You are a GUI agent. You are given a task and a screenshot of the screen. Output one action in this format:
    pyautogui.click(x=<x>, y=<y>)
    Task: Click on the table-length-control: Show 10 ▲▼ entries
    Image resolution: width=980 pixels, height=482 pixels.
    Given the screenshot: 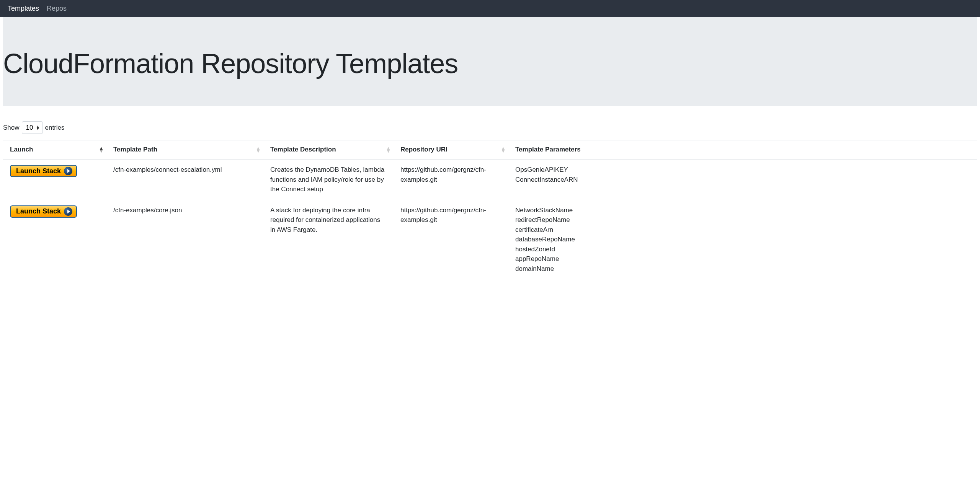 What is the action you would take?
    pyautogui.click(x=490, y=128)
    